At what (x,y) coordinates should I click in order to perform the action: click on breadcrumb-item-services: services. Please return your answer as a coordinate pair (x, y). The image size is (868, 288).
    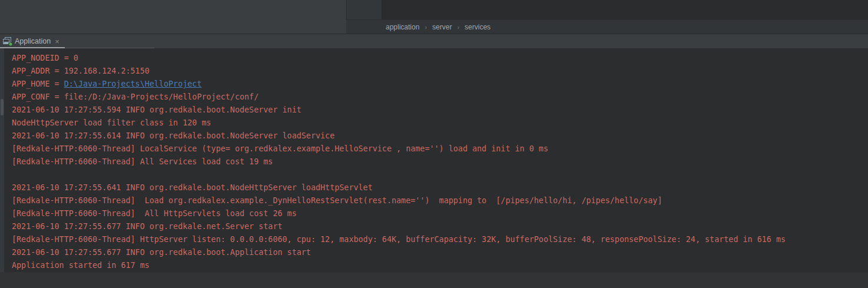
    Looking at the image, I should click on (478, 27).